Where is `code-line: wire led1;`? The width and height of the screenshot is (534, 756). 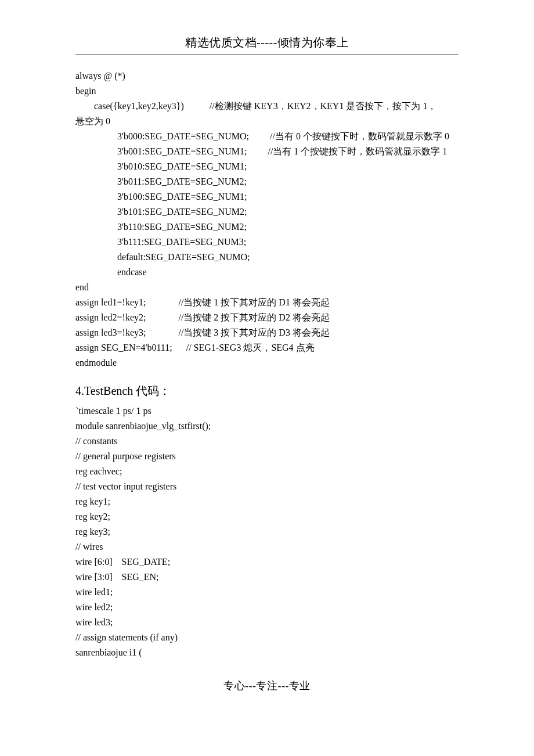
code-line: wire led1; is located at coordinates (267, 592).